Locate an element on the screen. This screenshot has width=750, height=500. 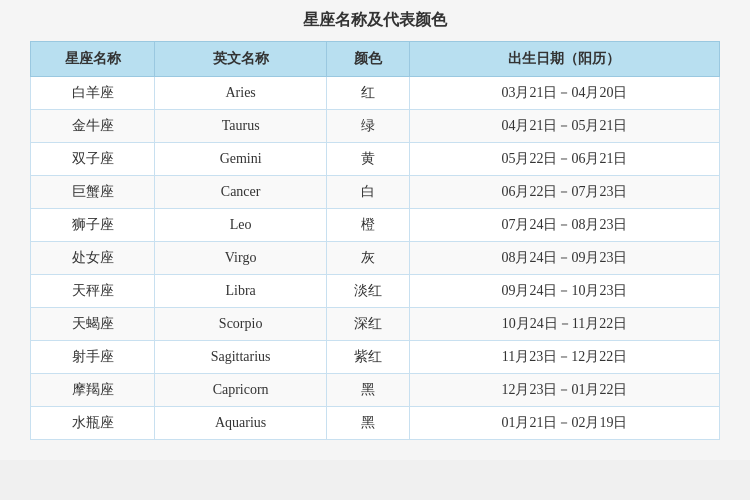
cell-cn-name: 水瓶座 is located at coordinates (93, 424).